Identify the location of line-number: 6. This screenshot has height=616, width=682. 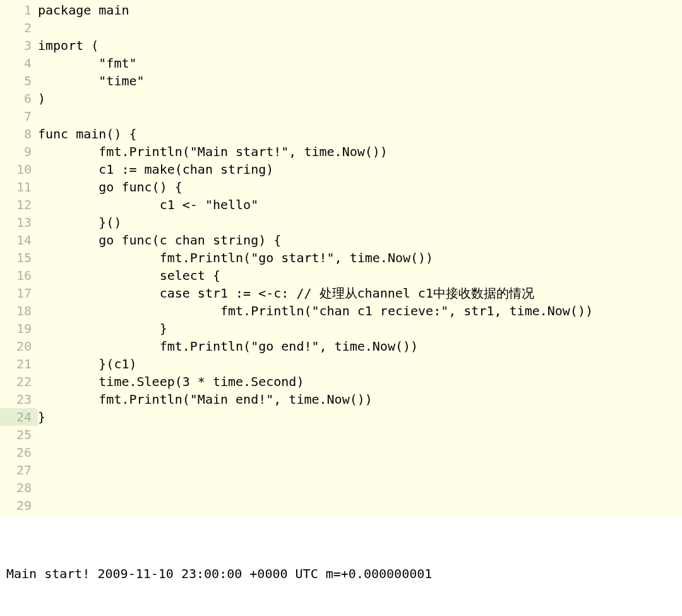
(19, 99).